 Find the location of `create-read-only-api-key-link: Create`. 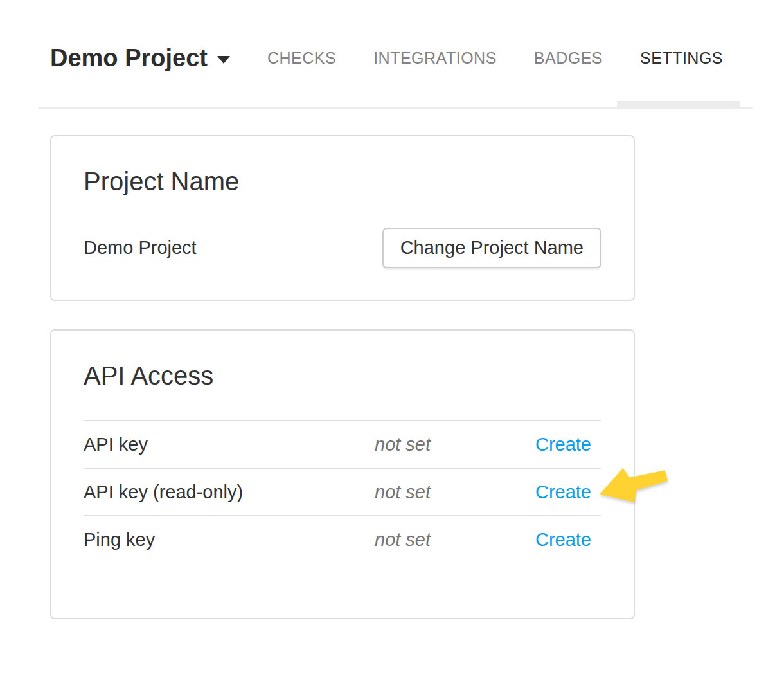

create-read-only-api-key-link: Create is located at coordinates (566, 493).